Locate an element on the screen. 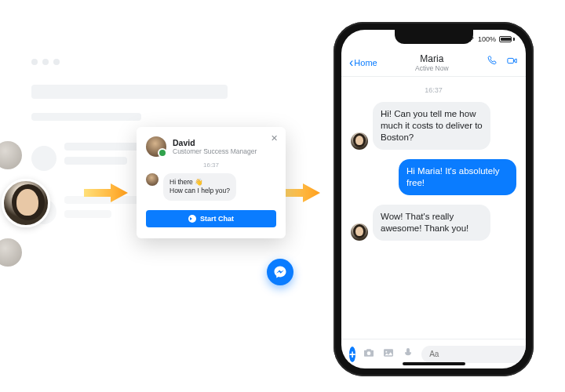  message-bubble: Wow! That's really awesome! Thank you! is located at coordinates (432, 223).